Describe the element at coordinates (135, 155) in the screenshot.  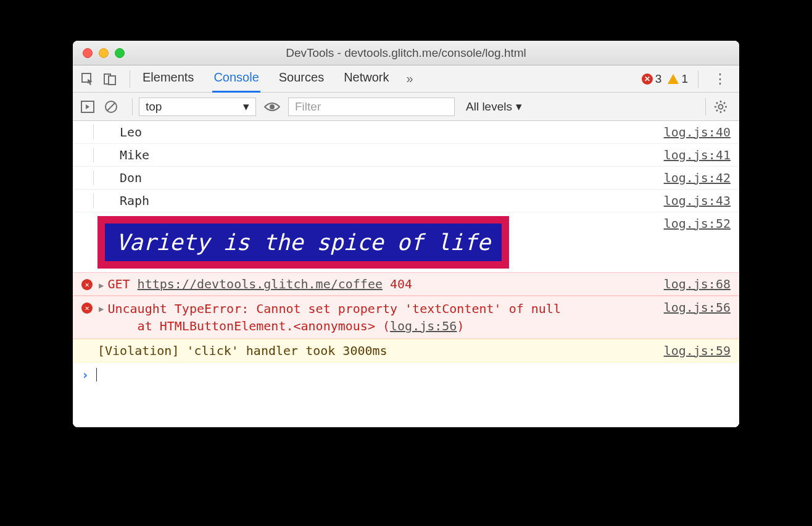
I see `log-text: Mike` at that location.